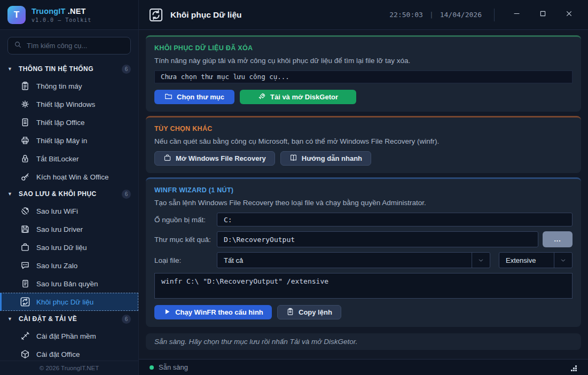 This screenshot has width=588, height=375. I want to click on search-box, so click(69, 46).